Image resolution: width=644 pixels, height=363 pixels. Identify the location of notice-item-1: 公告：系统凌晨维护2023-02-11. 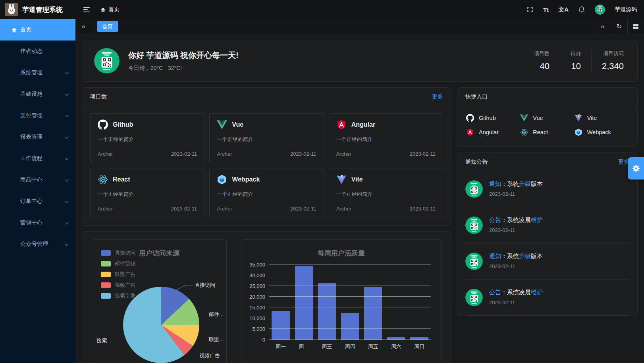
(547, 226).